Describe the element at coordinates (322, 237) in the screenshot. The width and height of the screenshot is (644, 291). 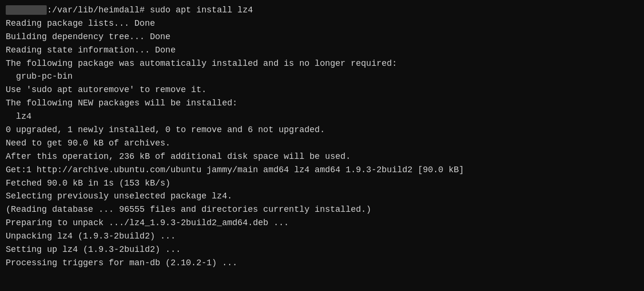
I see `terminal-line-17: Unpacking lz4 (1.9.3-2build2) ...` at that location.